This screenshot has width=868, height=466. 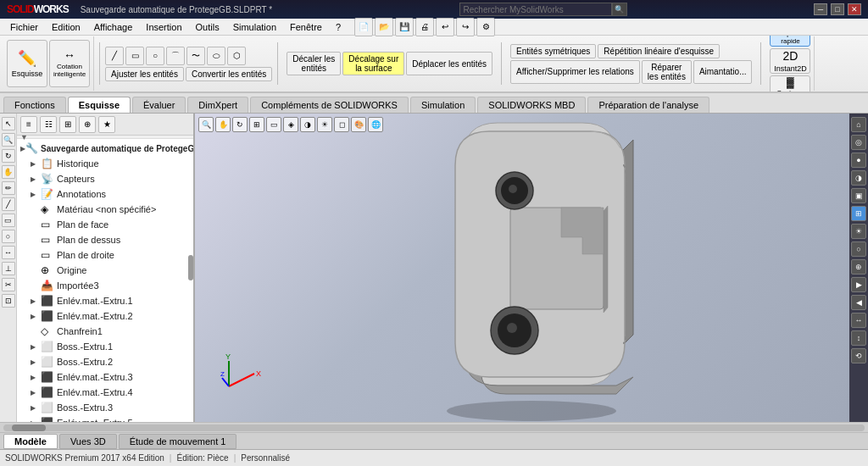 I want to click on vp-right-view4: ▣, so click(x=859, y=196).